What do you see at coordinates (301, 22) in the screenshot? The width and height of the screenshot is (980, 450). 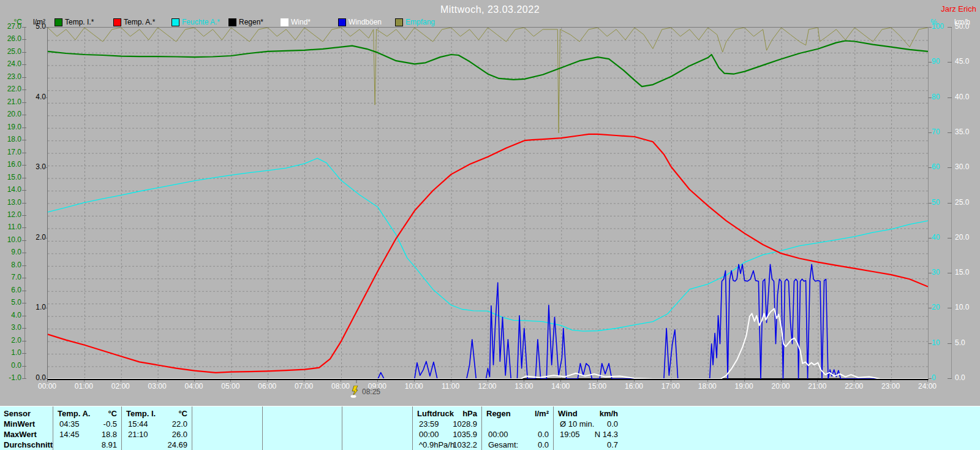 I see `legend-item-label: Wind*` at bounding box center [301, 22].